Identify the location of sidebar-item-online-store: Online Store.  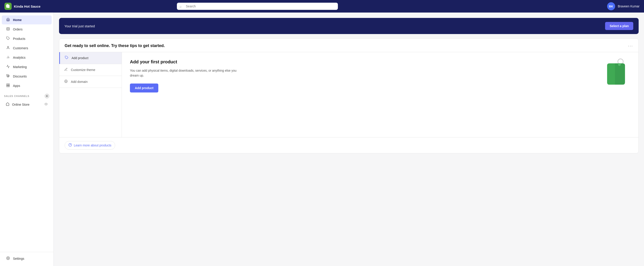
(27, 105).